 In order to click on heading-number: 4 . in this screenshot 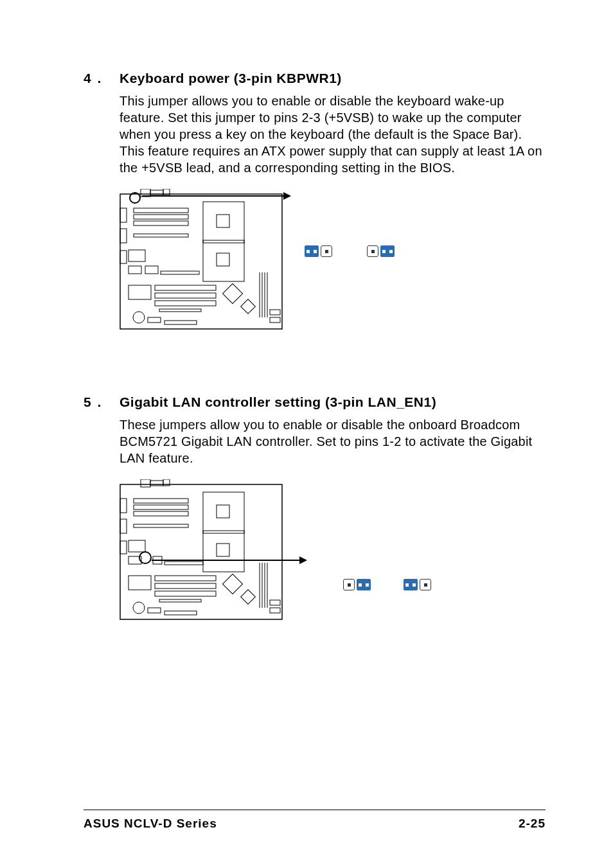, I will do `click(102, 78)`.